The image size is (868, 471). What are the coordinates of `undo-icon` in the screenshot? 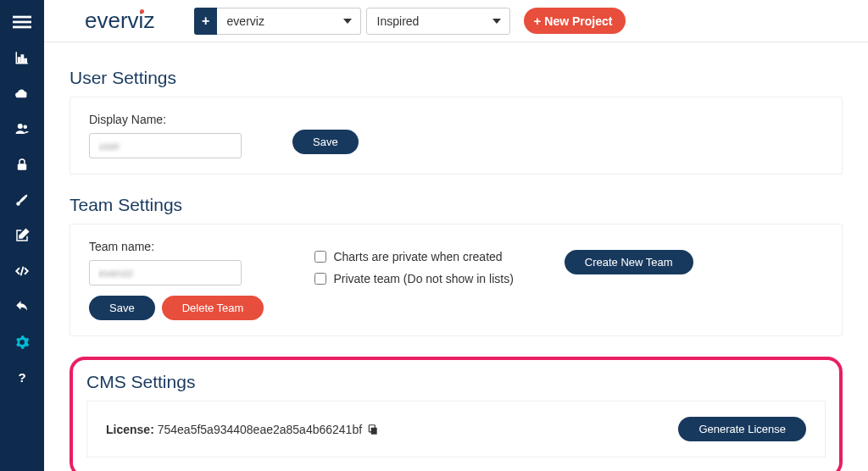 It's located at (22, 307).